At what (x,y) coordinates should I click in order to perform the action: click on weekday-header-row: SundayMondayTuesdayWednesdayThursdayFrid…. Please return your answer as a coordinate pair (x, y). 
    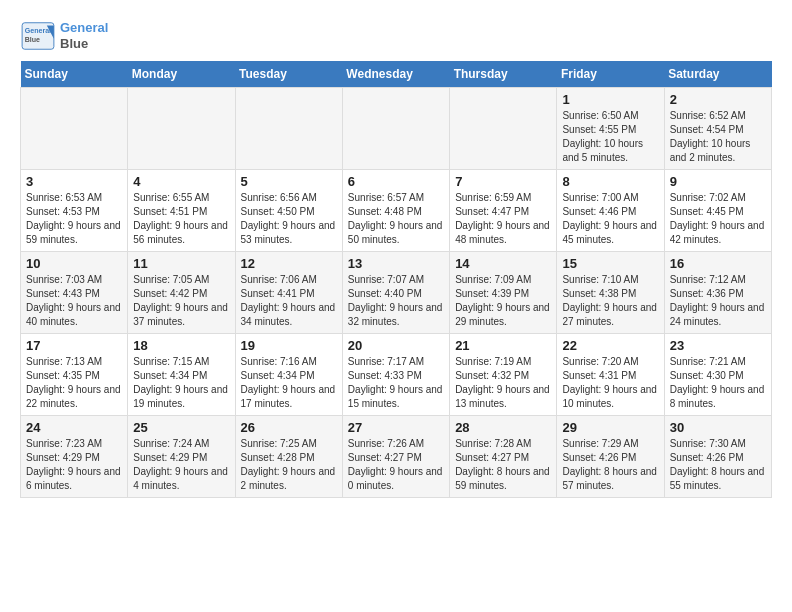
    Looking at the image, I should click on (396, 74).